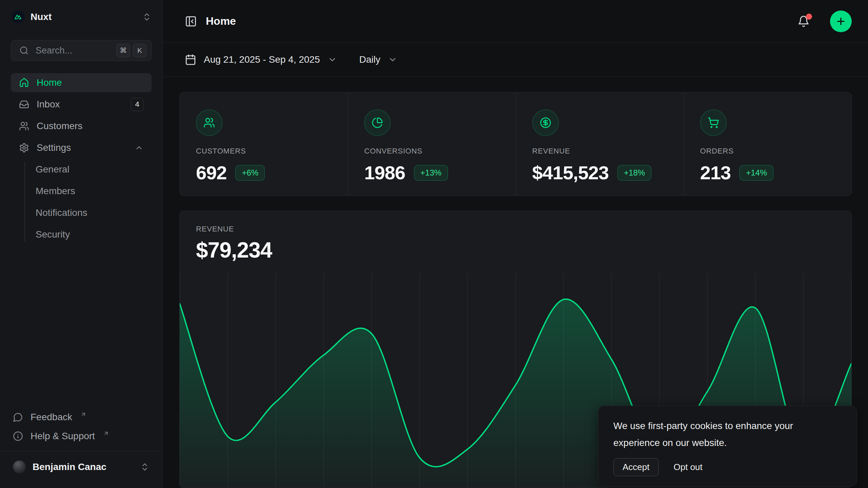 The image size is (868, 488). Describe the element at coordinates (431, 144) in the screenshot. I see `stat-card-conversions: CONVERSIONS 1986 +13%` at that location.